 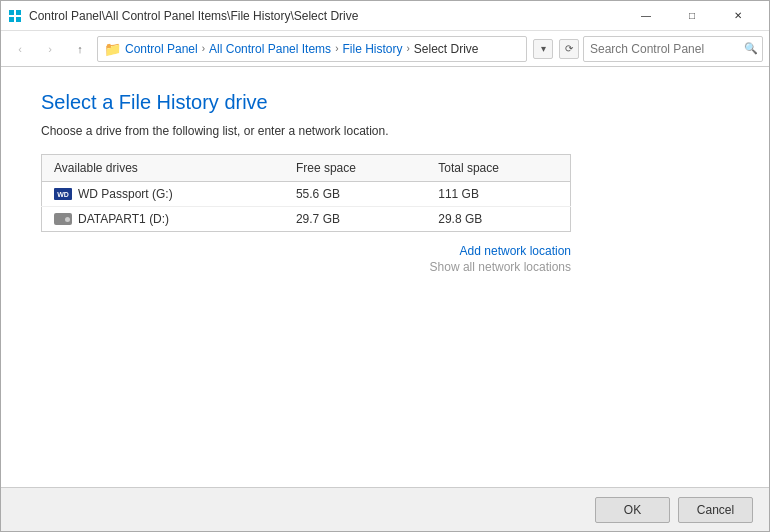 What do you see at coordinates (163, 194) in the screenshot?
I see `drive-name-cell: WDWD Passport (G:)` at bounding box center [163, 194].